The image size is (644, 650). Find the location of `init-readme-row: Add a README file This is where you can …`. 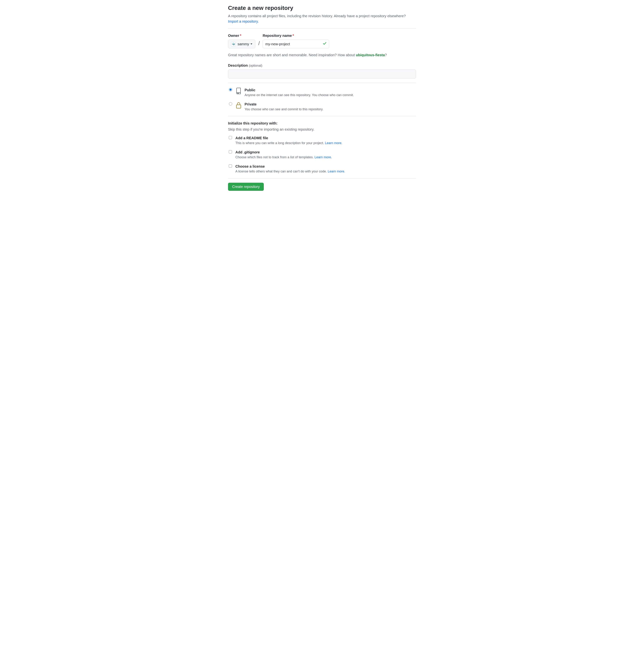

init-readme-row: Add a README file This is where you can … is located at coordinates (322, 141).